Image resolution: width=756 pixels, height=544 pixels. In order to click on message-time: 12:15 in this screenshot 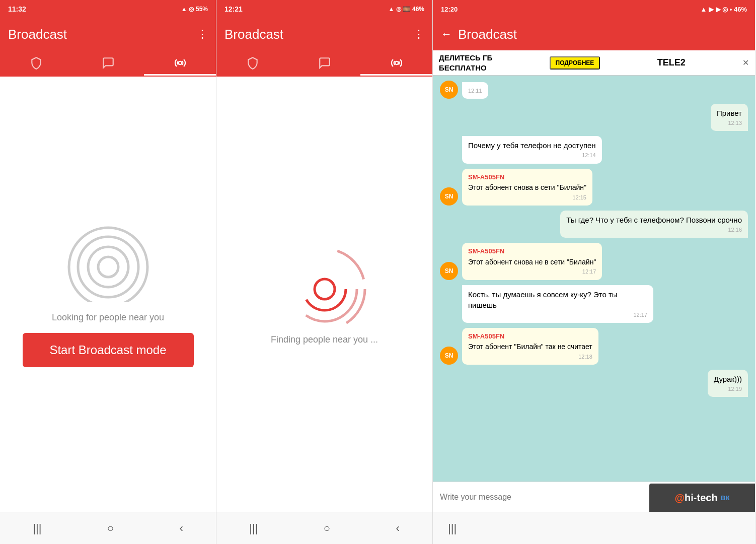, I will do `click(527, 197)`.